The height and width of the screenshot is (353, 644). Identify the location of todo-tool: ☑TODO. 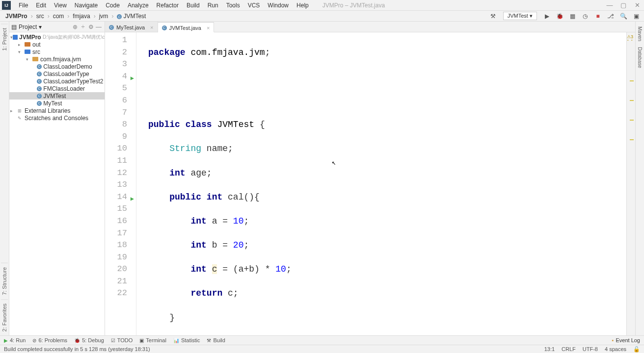
(122, 340).